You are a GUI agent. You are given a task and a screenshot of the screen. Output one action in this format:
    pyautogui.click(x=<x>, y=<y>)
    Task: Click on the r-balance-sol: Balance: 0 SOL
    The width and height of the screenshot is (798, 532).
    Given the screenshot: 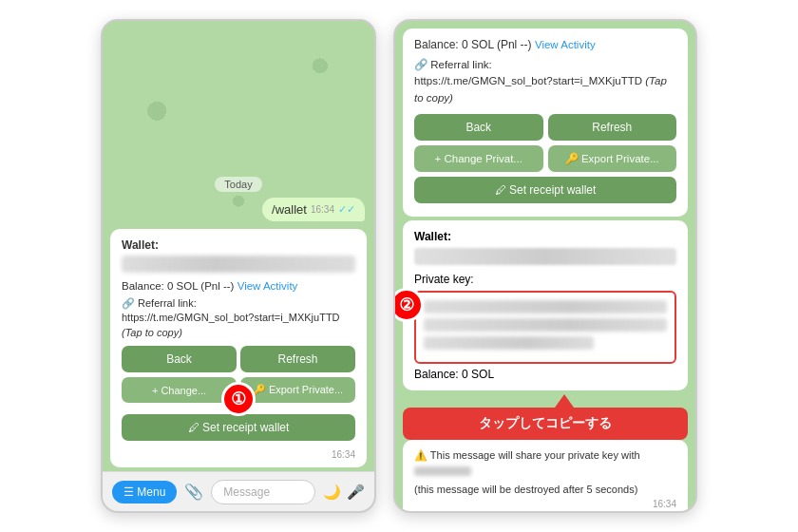 What is the action you would take?
    pyautogui.click(x=545, y=374)
    